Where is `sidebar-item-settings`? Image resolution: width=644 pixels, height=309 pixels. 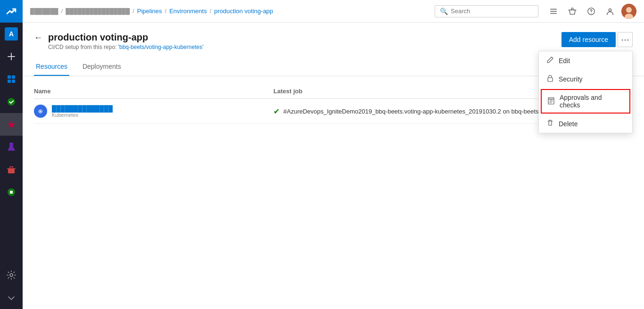 sidebar-item-settings is located at coordinates (11, 275).